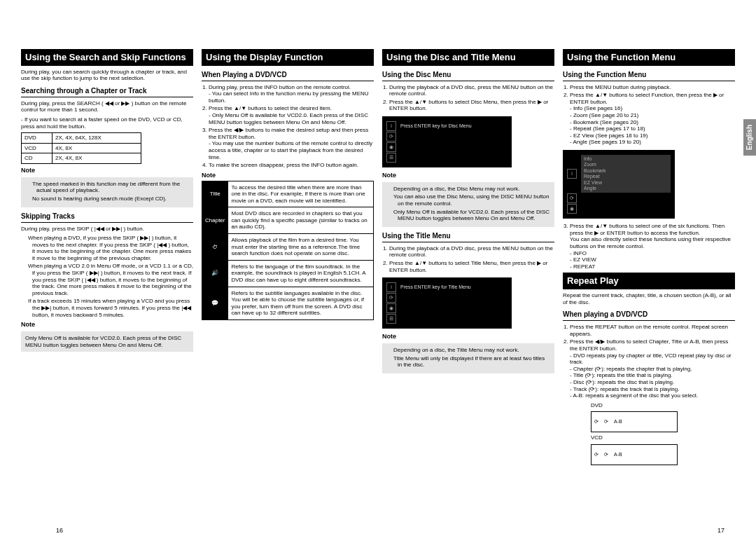 The image size is (756, 550). I want to click on sub-when-playing: When Playing a DVD/VCD, so click(288, 75).